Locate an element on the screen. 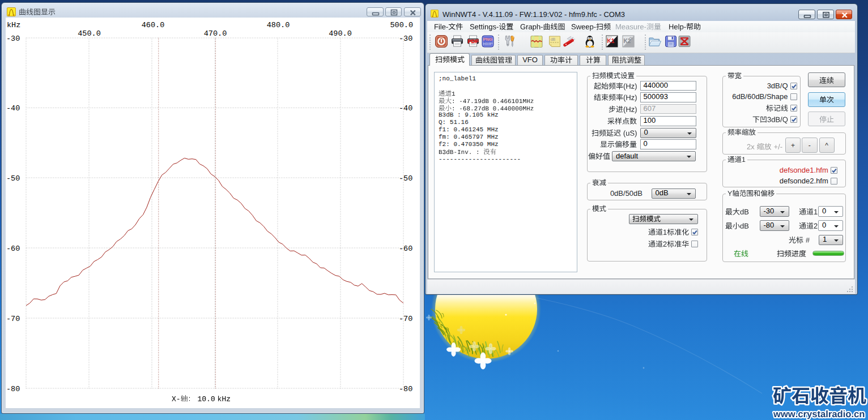  svg-text: K2 is located at coordinates (628, 41).